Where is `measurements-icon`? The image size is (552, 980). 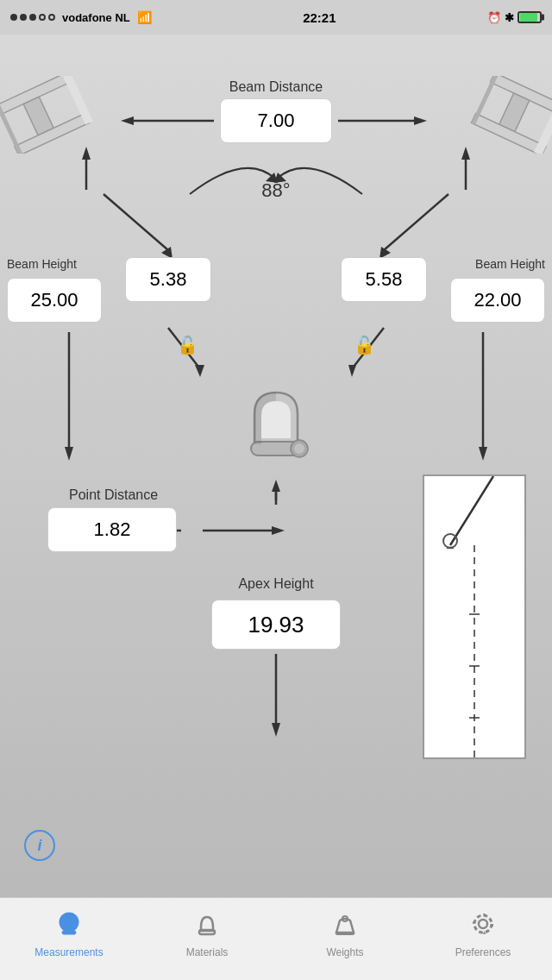
measurements-icon is located at coordinates (69, 924).